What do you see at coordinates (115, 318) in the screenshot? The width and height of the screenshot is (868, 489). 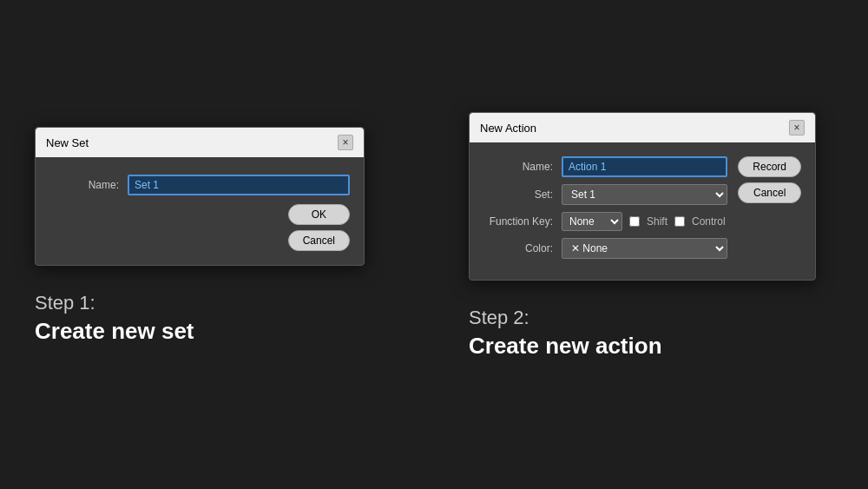 I see `step1-label-area: Step 1: Create new set` at bounding box center [115, 318].